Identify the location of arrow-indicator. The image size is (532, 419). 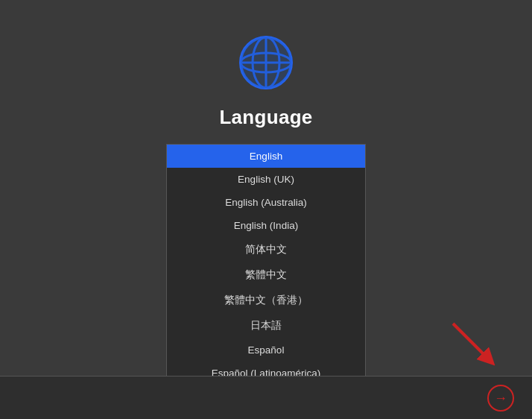
(475, 346).